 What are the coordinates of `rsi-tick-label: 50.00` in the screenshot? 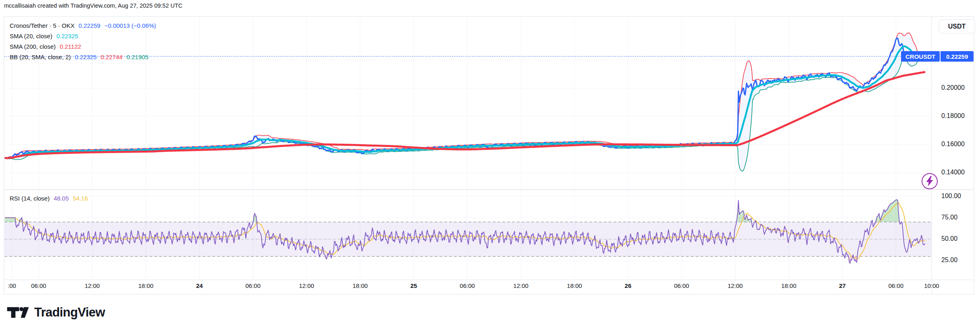 It's located at (949, 239).